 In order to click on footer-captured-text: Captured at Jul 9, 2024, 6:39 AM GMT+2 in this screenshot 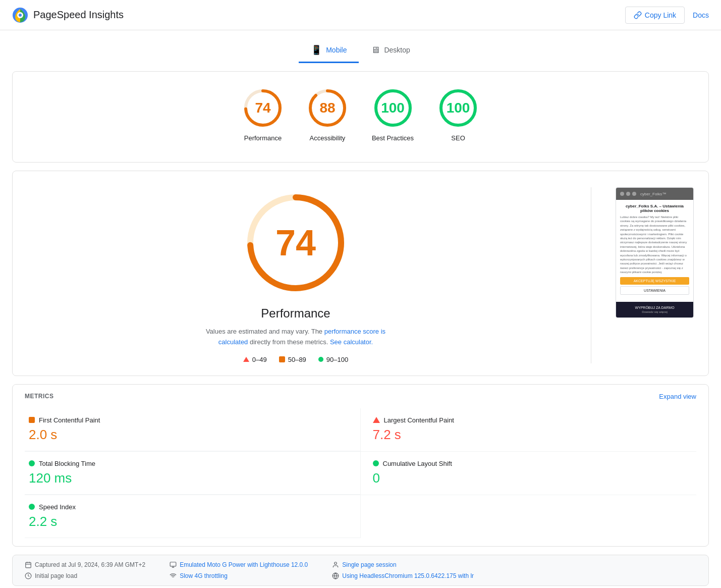, I will do `click(90, 565)`.